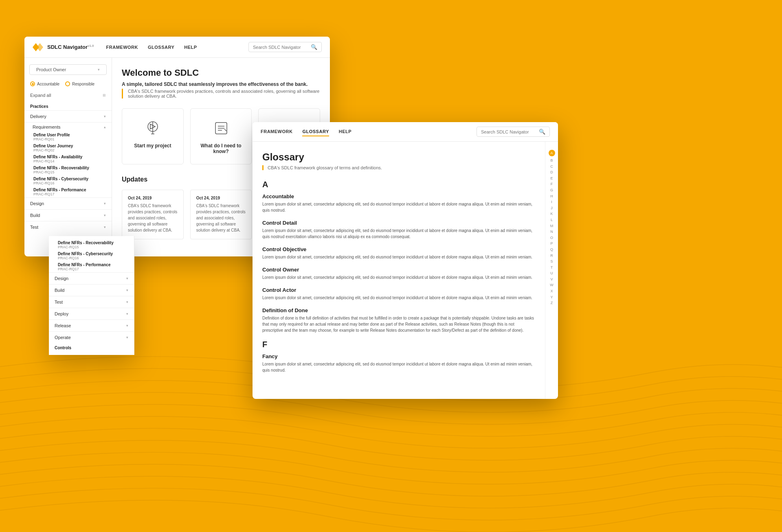  What do you see at coordinates (551, 261) in the screenshot?
I see `index-letter-s: S` at bounding box center [551, 261].